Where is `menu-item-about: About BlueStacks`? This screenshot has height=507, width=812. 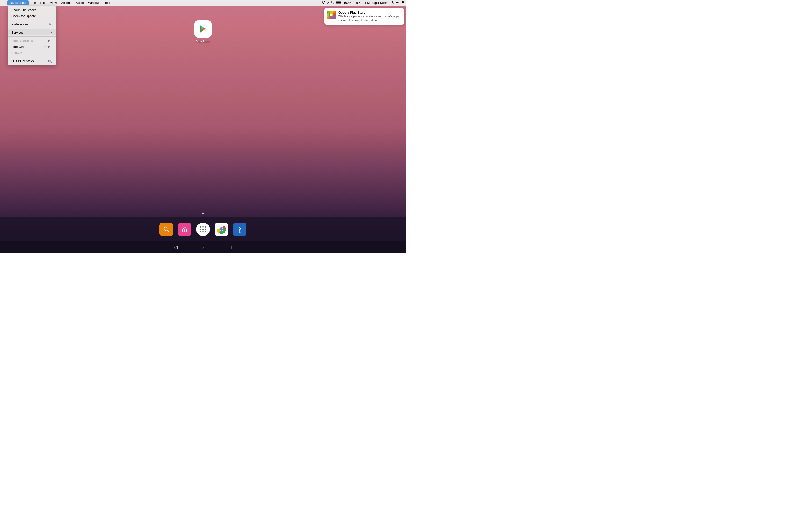 menu-item-about: About BlueStacks is located at coordinates (32, 10).